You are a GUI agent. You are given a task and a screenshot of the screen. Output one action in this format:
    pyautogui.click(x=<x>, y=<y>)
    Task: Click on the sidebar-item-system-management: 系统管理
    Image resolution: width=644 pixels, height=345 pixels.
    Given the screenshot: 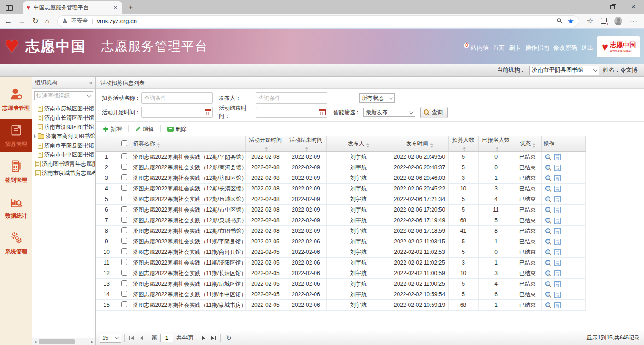 What is the action you would take?
    pyautogui.click(x=16, y=243)
    